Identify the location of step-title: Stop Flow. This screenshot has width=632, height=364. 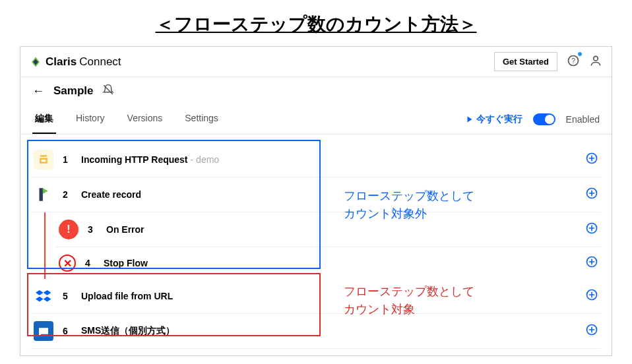
(125, 263).